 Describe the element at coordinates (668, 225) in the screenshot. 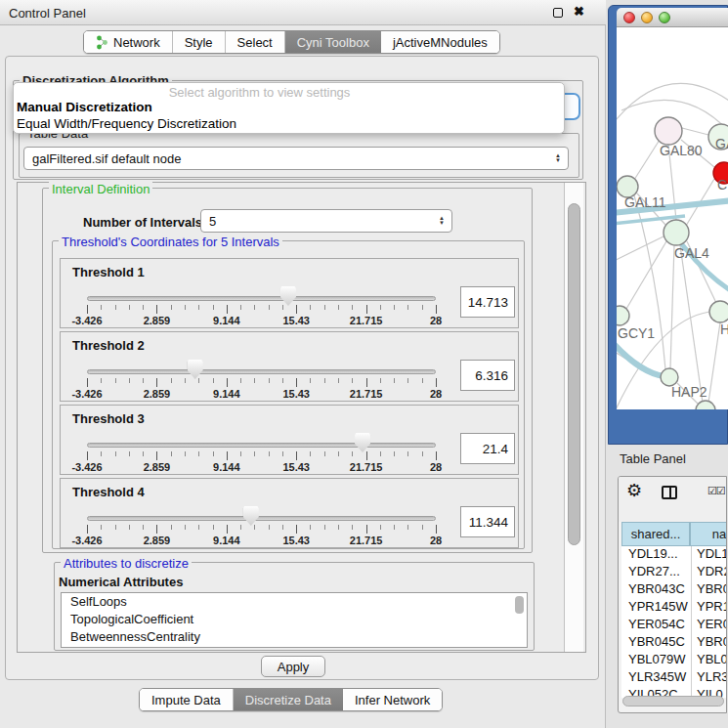

I see `network-view-window: GAL80 GA C GAL11 GAL4 GCY1 H HAP2` at that location.